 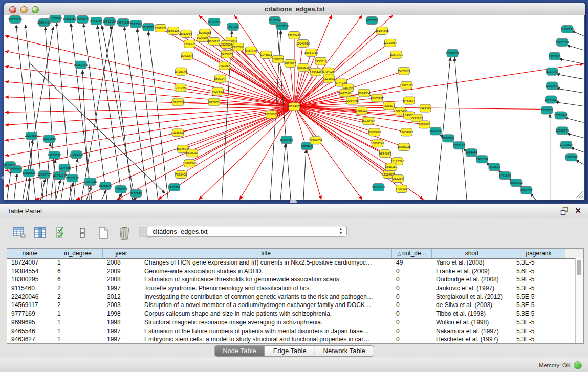 I want to click on table-row: 1938455462009Genome-wide association stu…, so click(x=292, y=271).